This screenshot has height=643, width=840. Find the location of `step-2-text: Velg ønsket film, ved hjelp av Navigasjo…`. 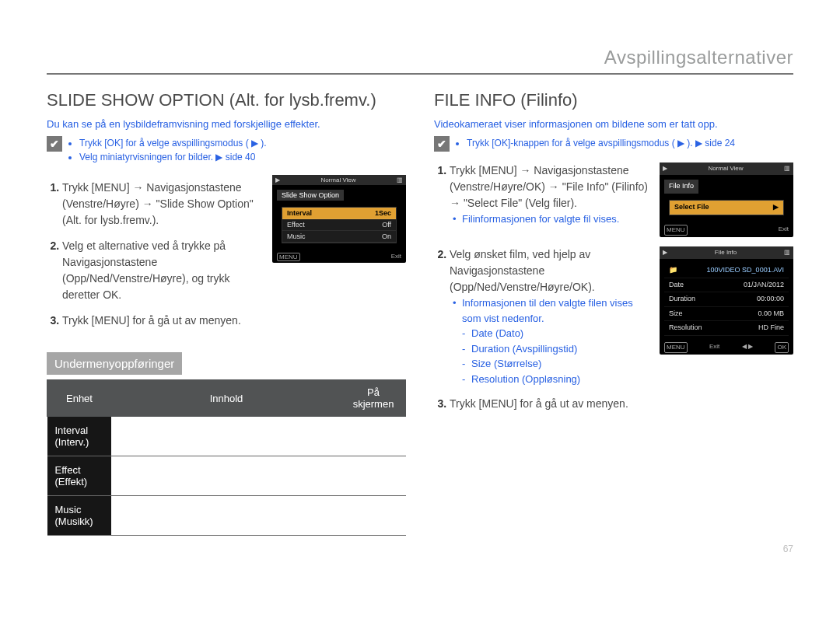

step-2-text: Velg ønsket film, ved hjelp av Navigasjo… is located at coordinates (523, 271).